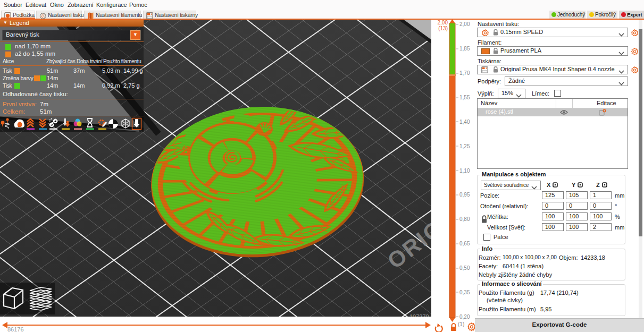 The image size is (644, 332). I want to click on svg-text: 1,10, so click(465, 171).